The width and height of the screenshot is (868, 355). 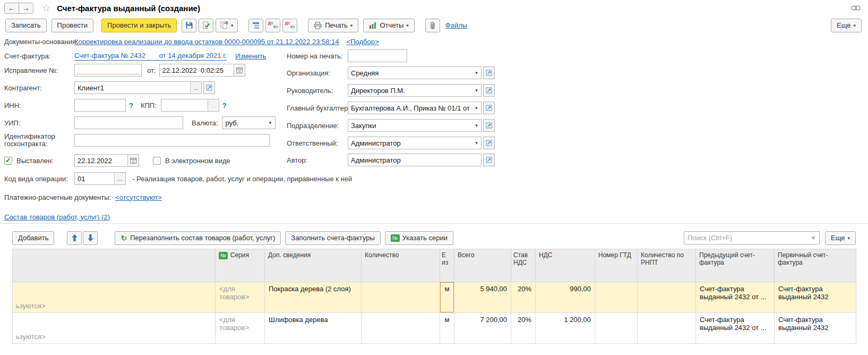 What do you see at coordinates (447, 328) in the screenshot?
I see `unit-cell: м` at bounding box center [447, 328].